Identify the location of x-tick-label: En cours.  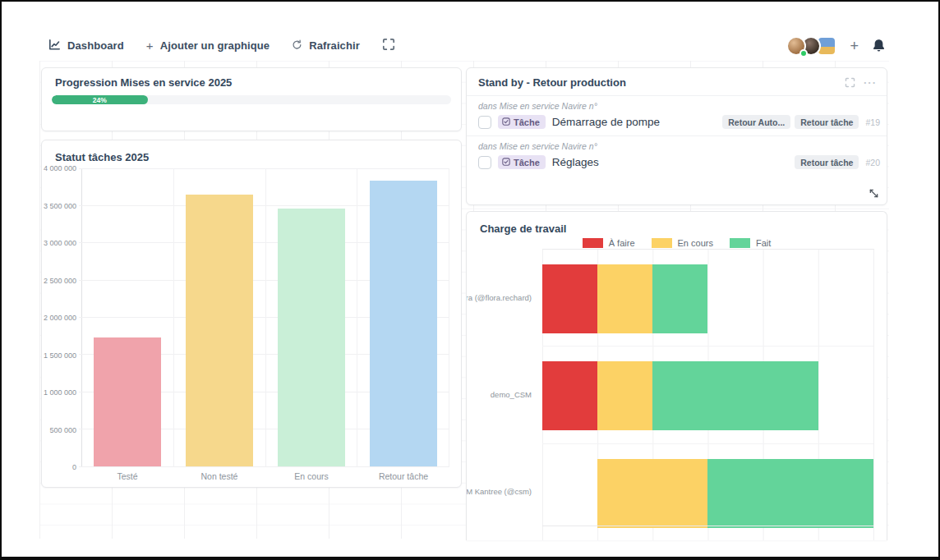
(311, 475).